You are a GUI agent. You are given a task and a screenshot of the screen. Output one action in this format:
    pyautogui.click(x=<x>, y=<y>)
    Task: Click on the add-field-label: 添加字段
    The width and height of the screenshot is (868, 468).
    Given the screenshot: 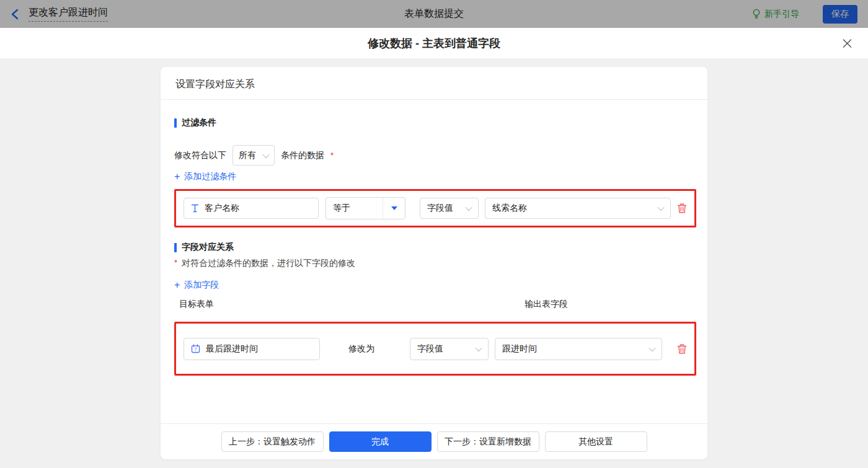 What is the action you would take?
    pyautogui.click(x=202, y=285)
    